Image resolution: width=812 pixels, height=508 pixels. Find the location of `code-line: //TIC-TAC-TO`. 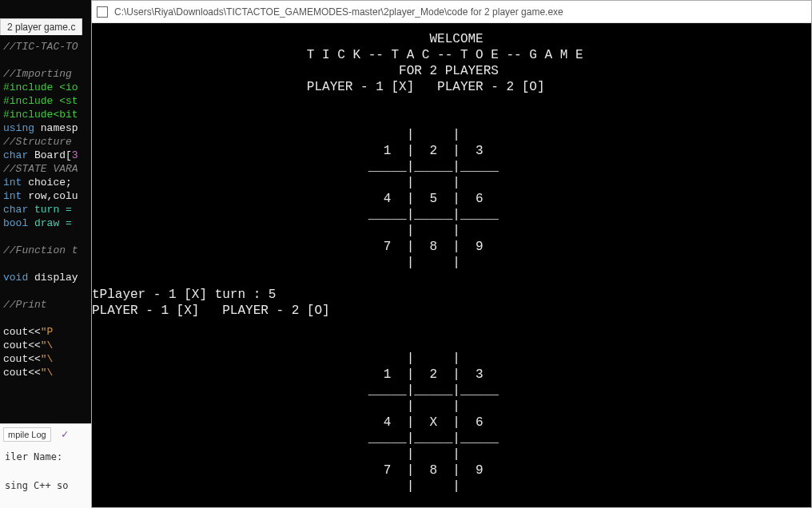

code-line: //TIC-TAC-TO is located at coordinates (46, 46).